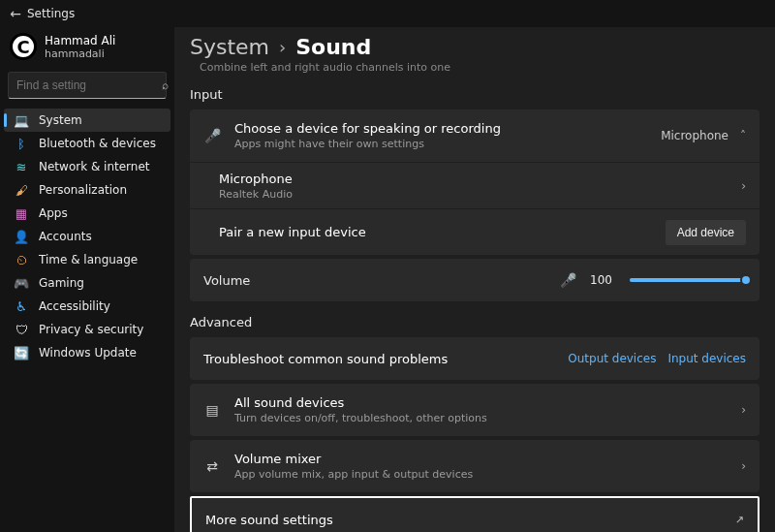 The image size is (775, 532). What do you see at coordinates (388, 14) in the screenshot?
I see `titlebar: ← Settings` at bounding box center [388, 14].